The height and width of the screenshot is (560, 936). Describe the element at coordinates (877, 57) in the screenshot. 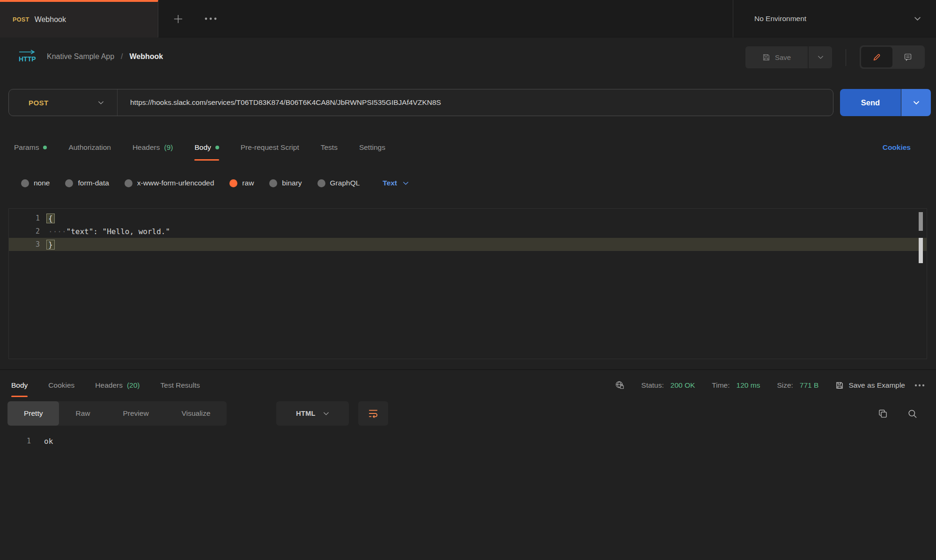

I see `edit-documentation-button` at that location.